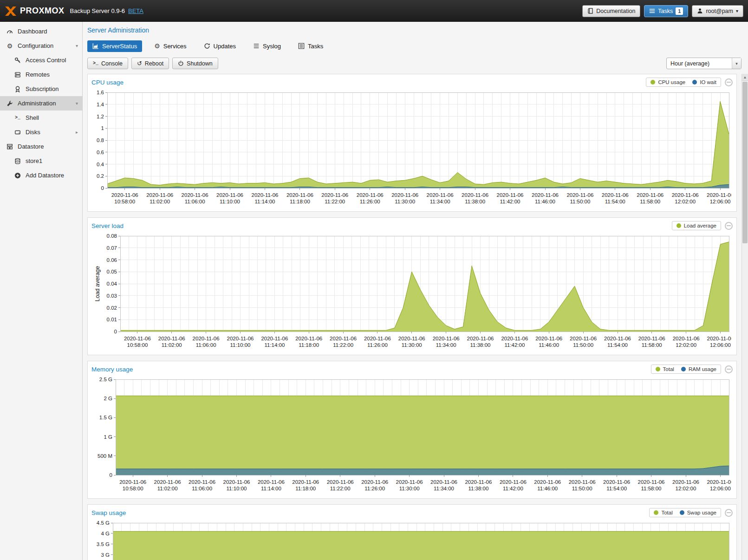  Describe the element at coordinates (100, 92) in the screenshot. I see `svg-text: 1.6` at that location.